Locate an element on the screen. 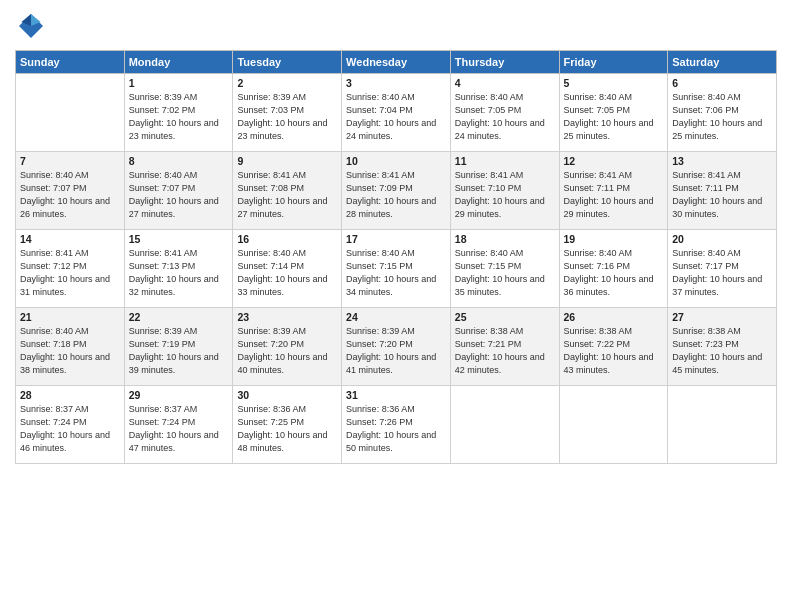 The height and width of the screenshot is (612, 792). day-number: 10 is located at coordinates (396, 161).